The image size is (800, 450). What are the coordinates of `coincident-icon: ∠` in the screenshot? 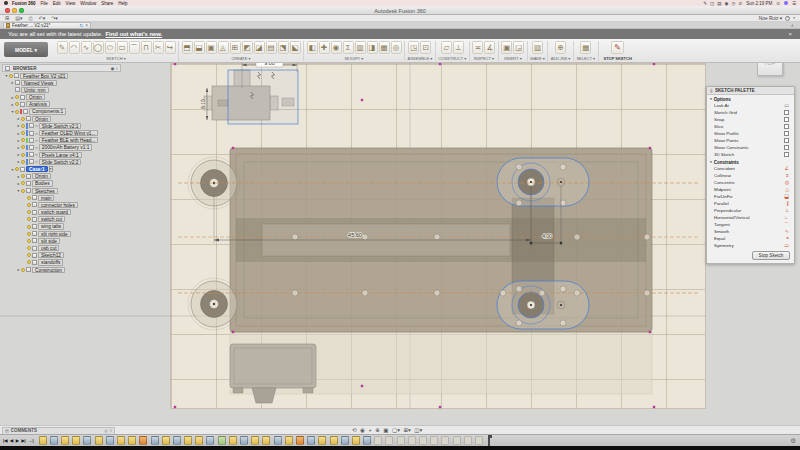 It's located at (787, 168).